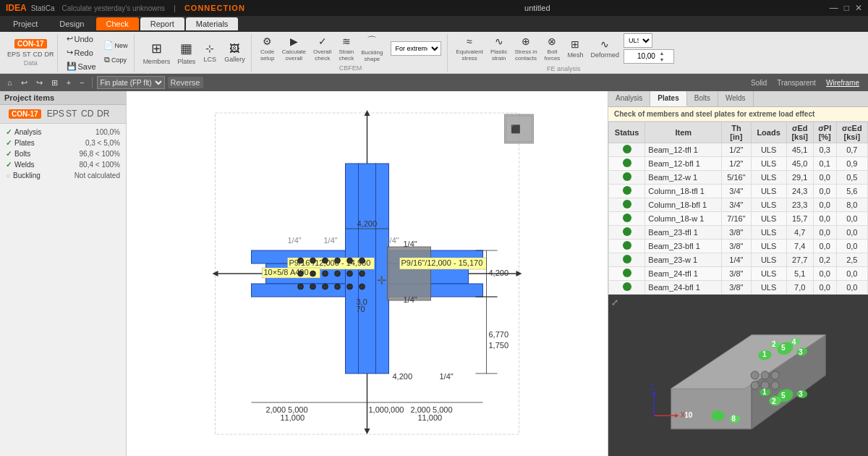 This screenshot has height=456, width=868. I want to click on new-button: 📄 New, so click(116, 46).